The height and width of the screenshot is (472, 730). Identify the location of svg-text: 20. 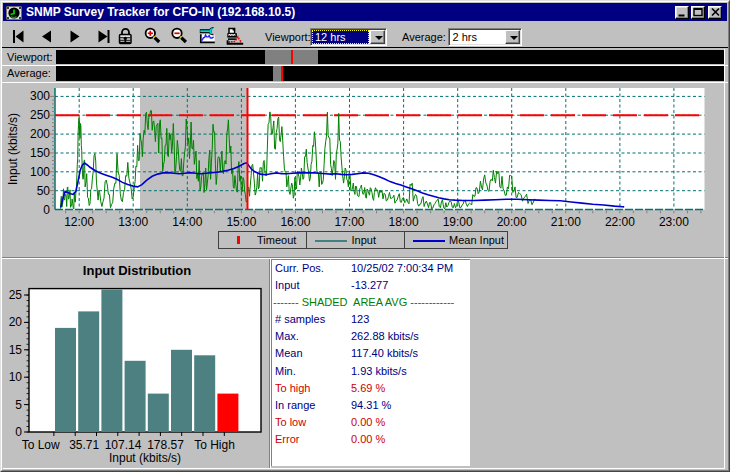
(16, 322).